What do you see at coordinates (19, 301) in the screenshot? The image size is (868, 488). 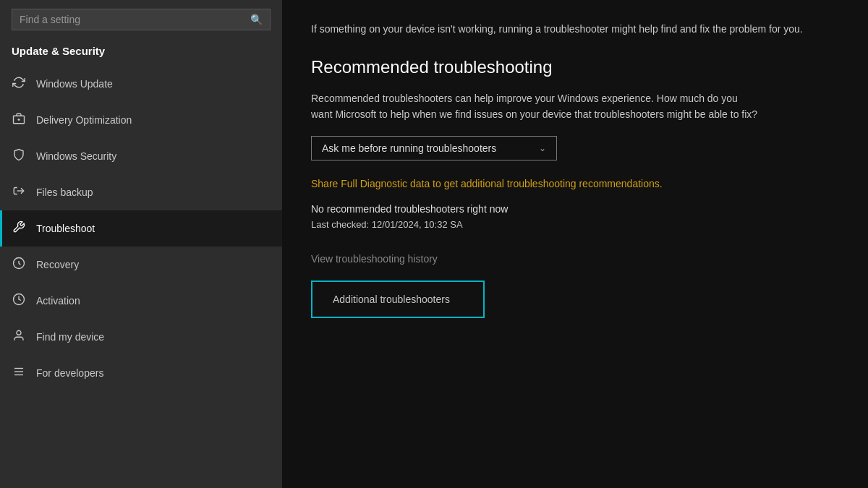 I see `activation-icon` at bounding box center [19, 301].